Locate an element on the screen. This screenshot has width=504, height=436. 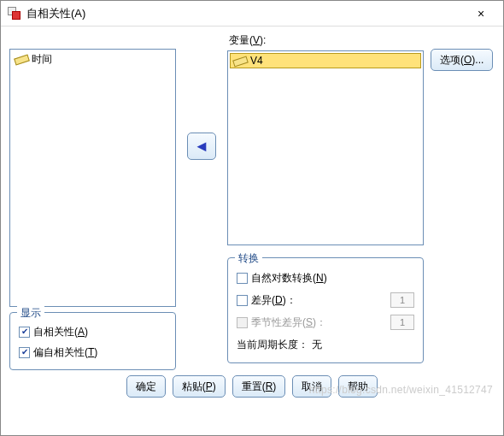
period-label: 当前周期长度： is located at coordinates (273, 345).